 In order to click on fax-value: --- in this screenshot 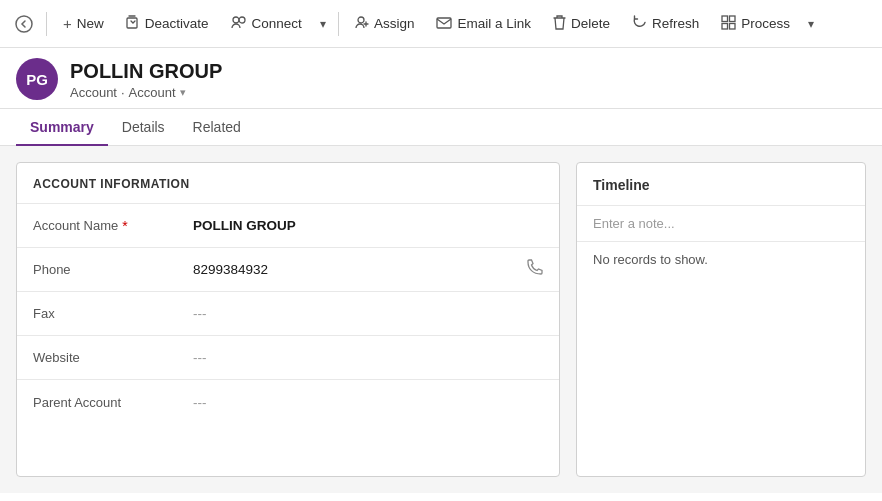, I will do `click(200, 314)`.